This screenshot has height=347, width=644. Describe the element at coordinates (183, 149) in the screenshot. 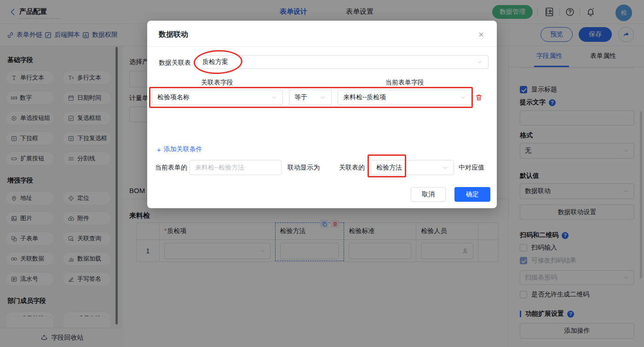

I see `add-condition-label: 添加关联条件` at that location.